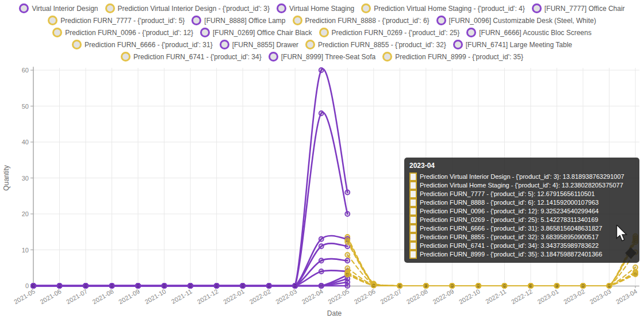 This screenshot has width=644, height=318. Describe the element at coordinates (396, 33) in the screenshot. I see `legend-item-label: Prediction FURN_0269 - {'product_id': 25…` at that location.